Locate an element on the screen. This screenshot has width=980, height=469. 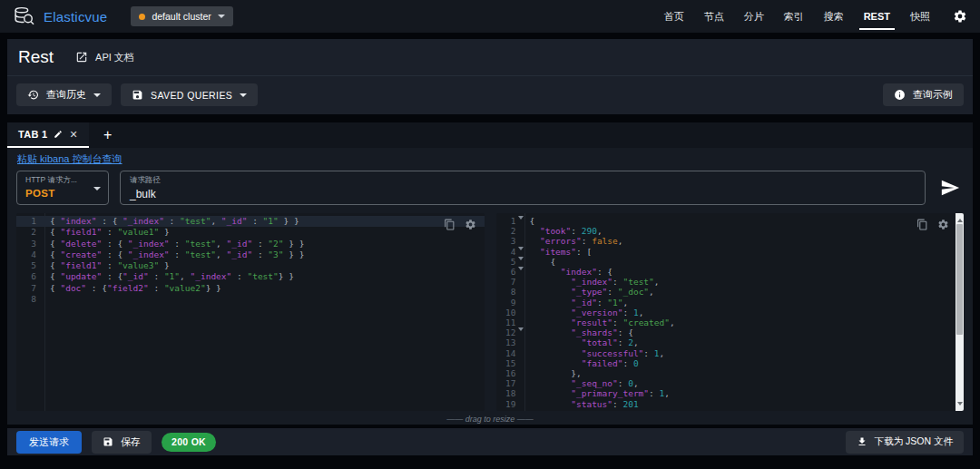
close-icon: ✕ is located at coordinates (73, 134).